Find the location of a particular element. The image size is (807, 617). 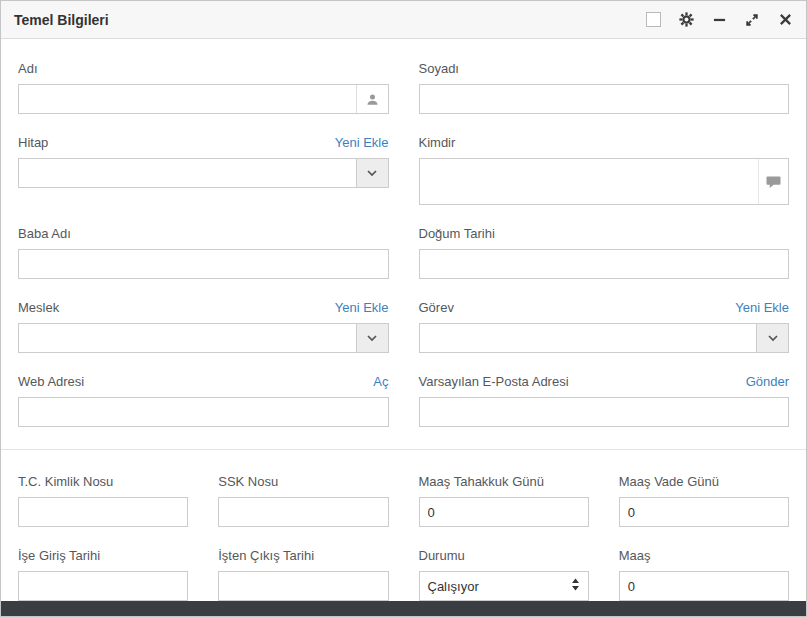

expand-icon is located at coordinates (752, 20).